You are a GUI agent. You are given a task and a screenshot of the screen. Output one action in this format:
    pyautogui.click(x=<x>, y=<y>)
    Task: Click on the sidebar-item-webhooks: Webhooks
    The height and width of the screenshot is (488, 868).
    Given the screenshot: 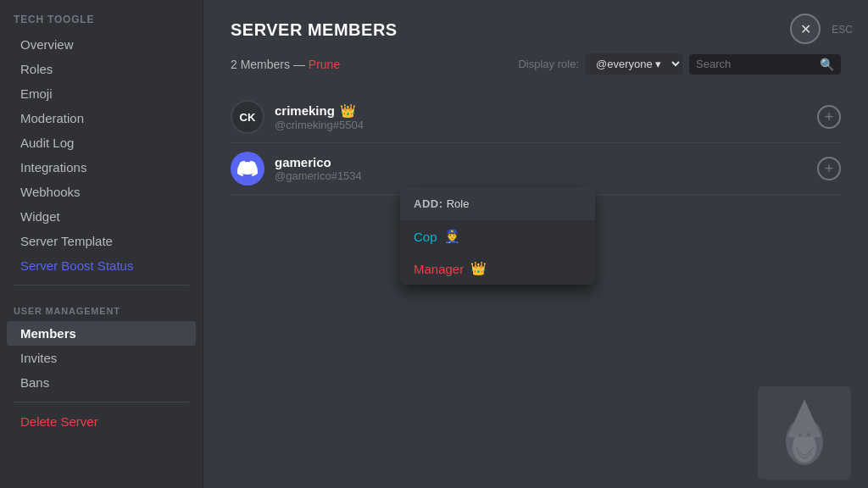 What is the action you would take?
    pyautogui.click(x=102, y=191)
    